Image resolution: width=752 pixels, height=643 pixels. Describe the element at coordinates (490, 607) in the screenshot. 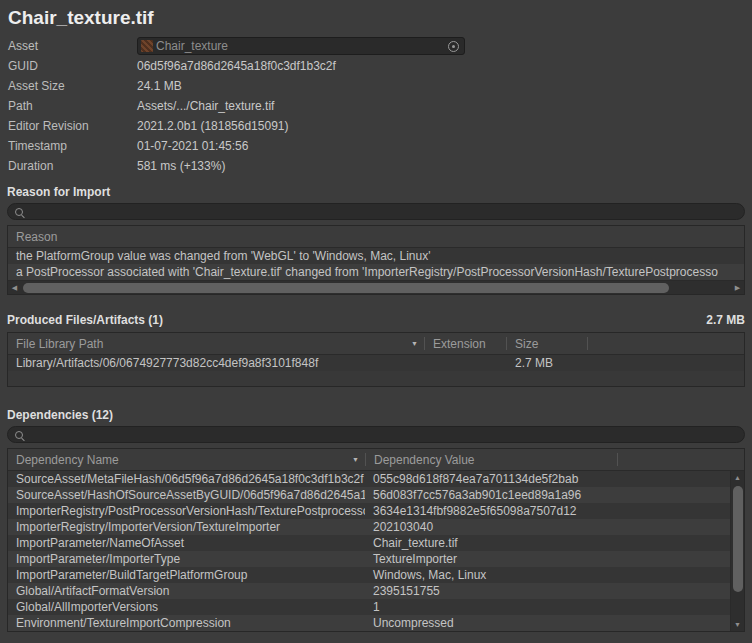

I see `dependency-value-cell: 1` at that location.